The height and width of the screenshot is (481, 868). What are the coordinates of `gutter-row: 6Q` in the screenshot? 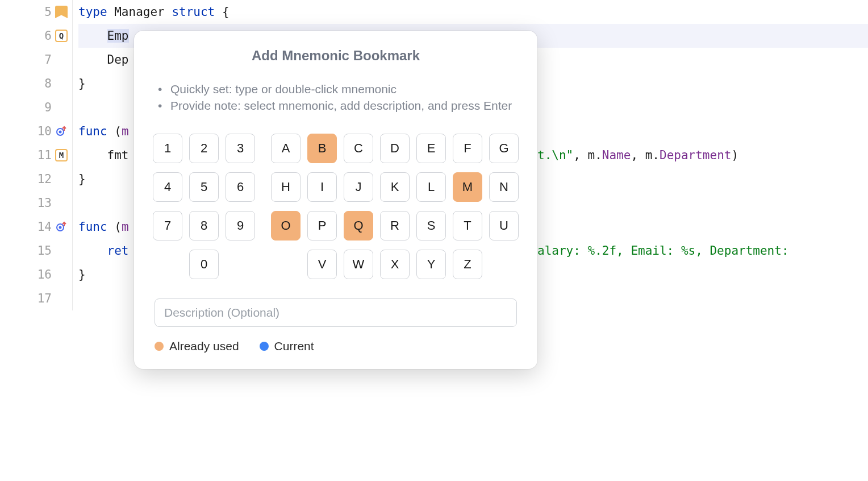 It's located at (36, 36).